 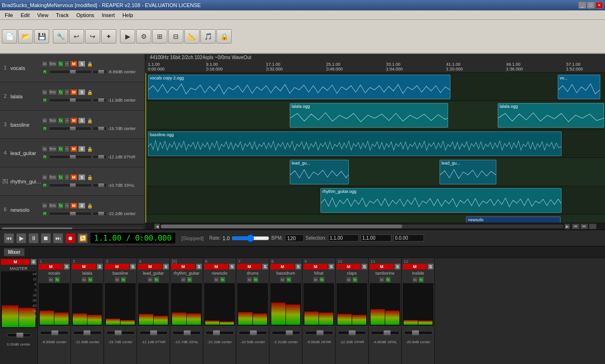 I want to click on transport-fwd-button: ⏭, so click(x=58, y=238).